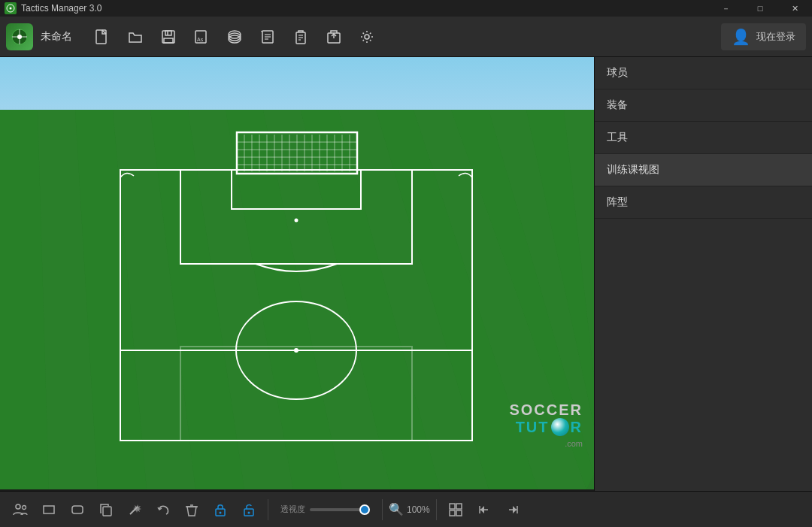 The height and width of the screenshot is (527, 812). What do you see at coordinates (367, 37) in the screenshot?
I see `settings-button` at bounding box center [367, 37].